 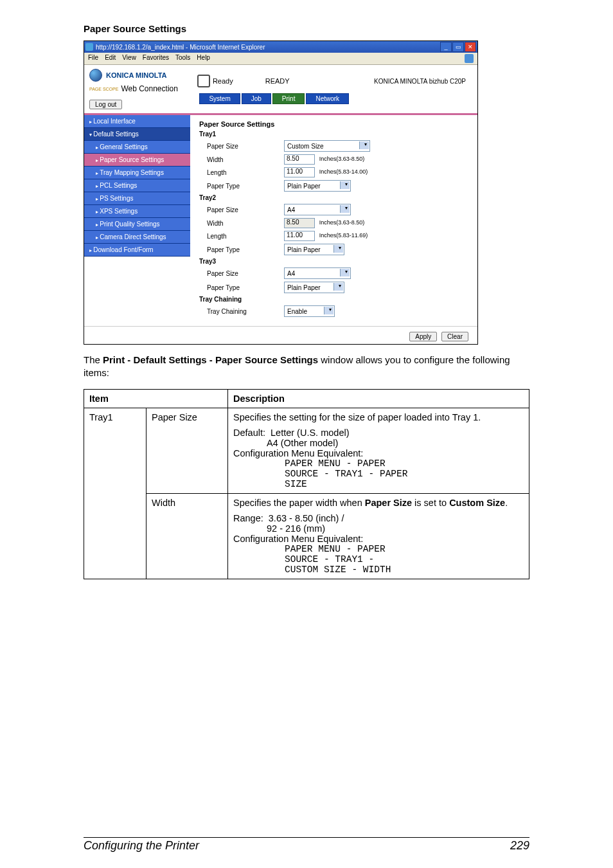 What do you see at coordinates (220, 99) in the screenshot?
I see `tab-system: System` at bounding box center [220, 99].